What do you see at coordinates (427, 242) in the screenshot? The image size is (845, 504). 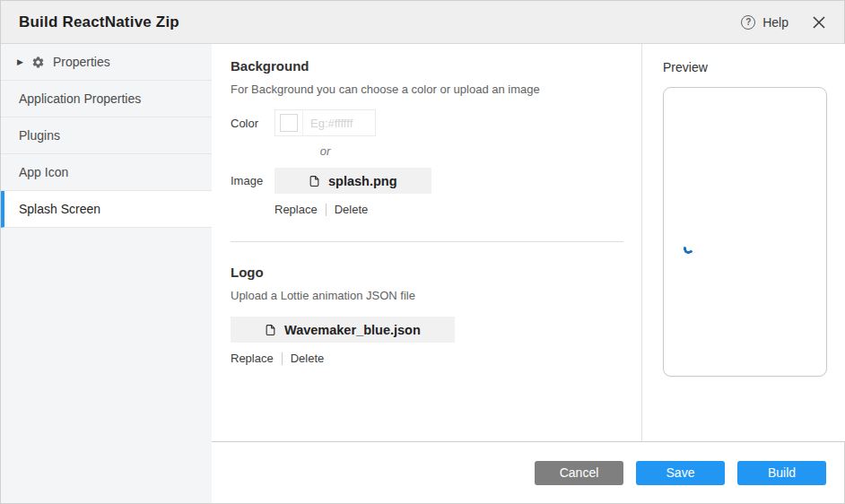 I see `section-divider` at bounding box center [427, 242].